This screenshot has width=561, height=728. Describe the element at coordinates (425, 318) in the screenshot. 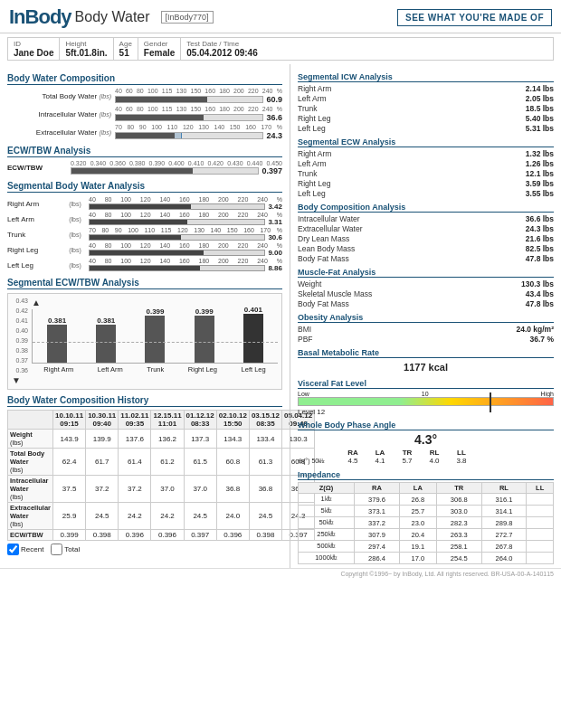

I see `obesity-title: Obesity Analysis` at that location.